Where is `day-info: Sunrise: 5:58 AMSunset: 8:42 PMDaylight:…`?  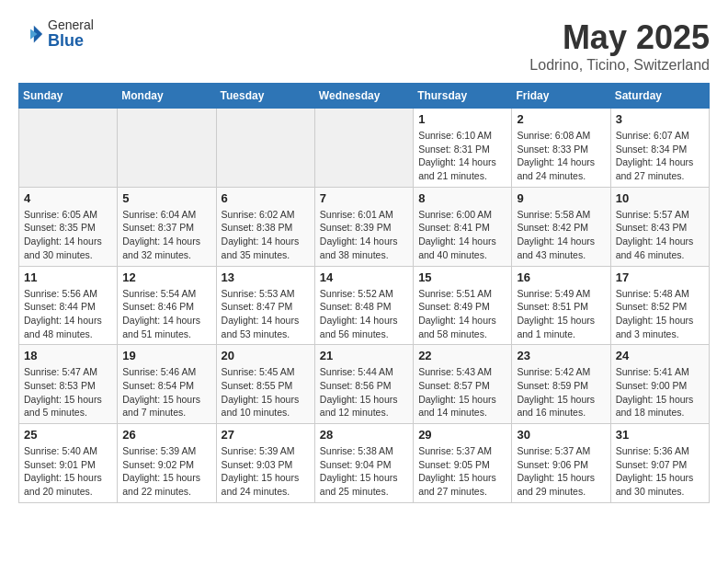 day-info: Sunrise: 5:58 AMSunset: 8:42 PMDaylight:… is located at coordinates (561, 236).